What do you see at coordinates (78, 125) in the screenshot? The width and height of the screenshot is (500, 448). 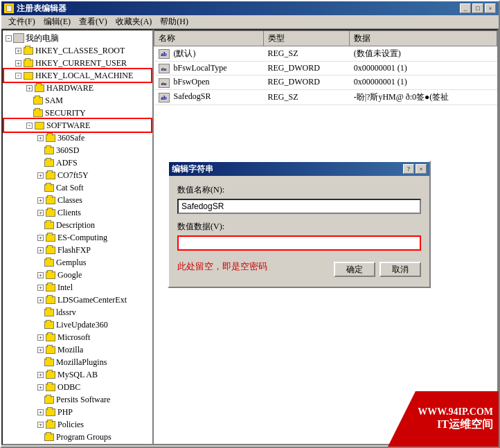 I see `tree-software: - SOFTWARE` at bounding box center [78, 125].